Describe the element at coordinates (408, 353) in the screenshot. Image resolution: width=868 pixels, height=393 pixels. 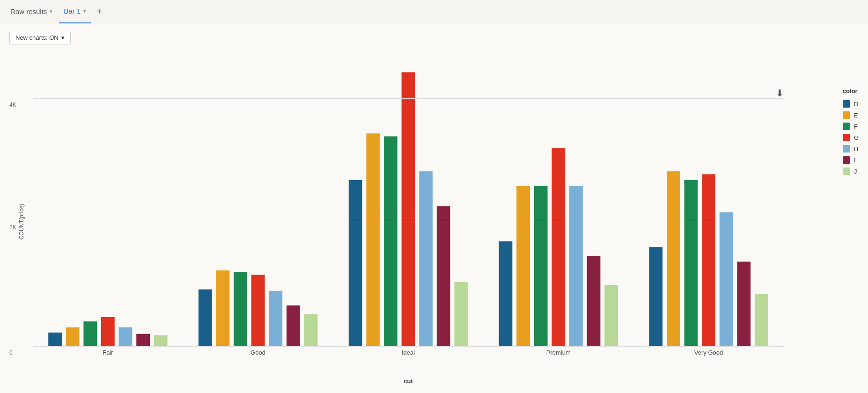
I see `x-label: Ideal` at that location.